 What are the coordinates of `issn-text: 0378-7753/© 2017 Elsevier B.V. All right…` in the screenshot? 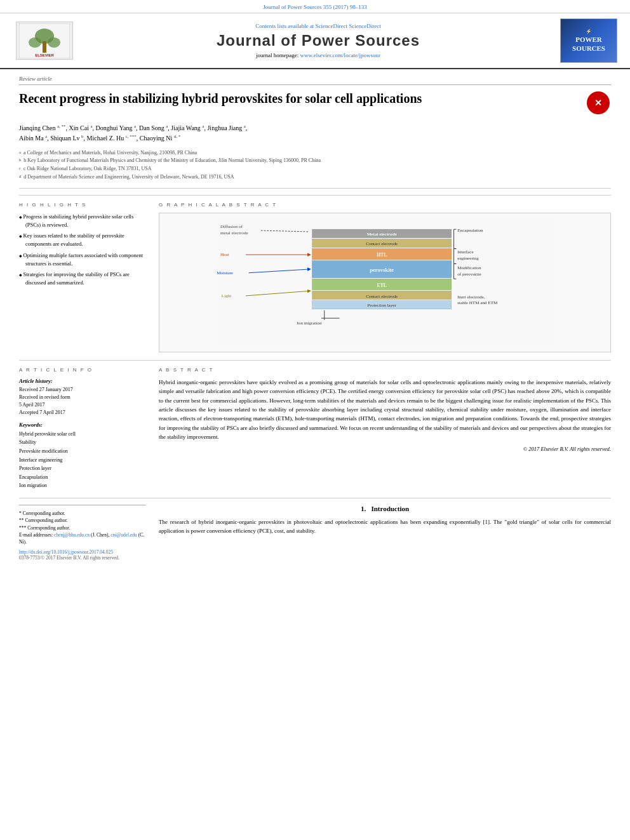 It's located at (83, 557).